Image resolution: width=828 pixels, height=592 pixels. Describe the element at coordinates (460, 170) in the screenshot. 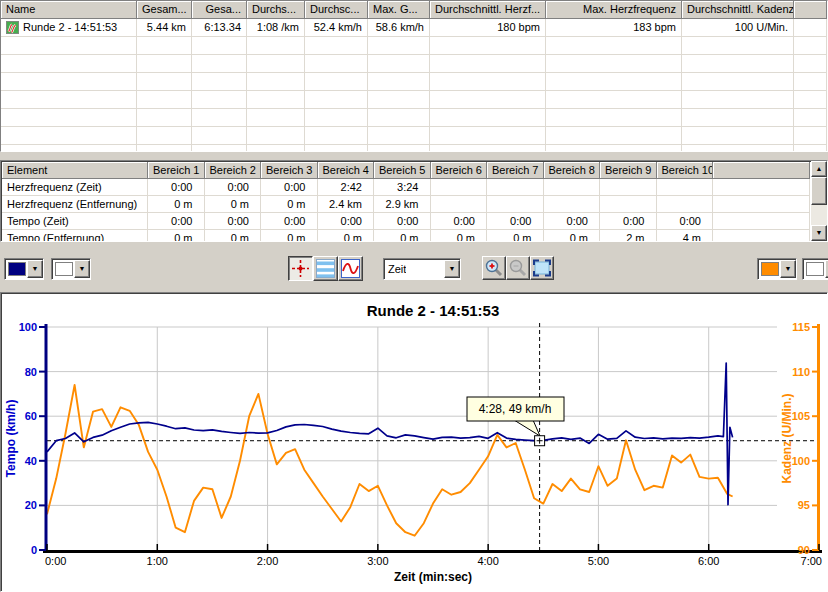

I see `column-header: Bereich 6` at that location.